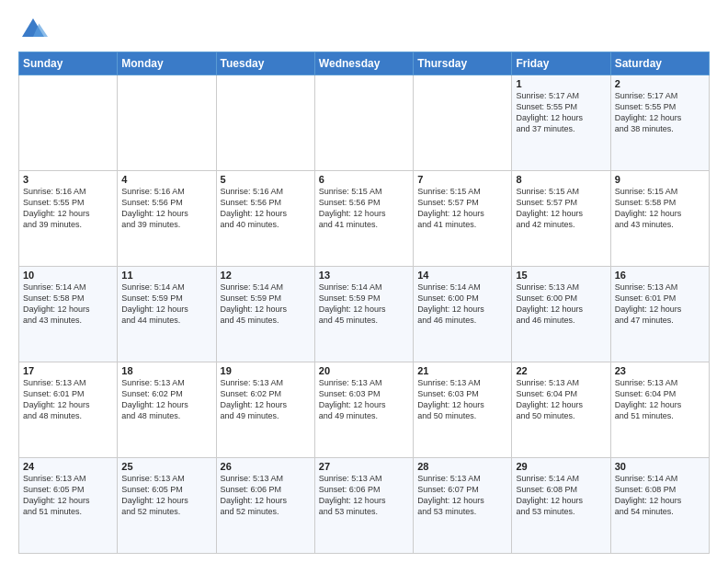 The image size is (728, 563). What do you see at coordinates (561, 410) in the screenshot?
I see `calendar-cell: 22Sunrise: 5:13 AM Sunset: 6:04 PM Dayli…` at bounding box center [561, 410].